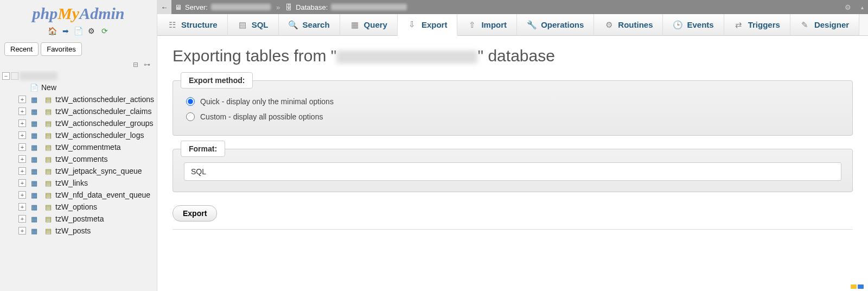 Image resolution: width=868 pixels, height=291 pixels. I want to click on tree-table-item: +▦▤tzW_links, so click(78, 183).